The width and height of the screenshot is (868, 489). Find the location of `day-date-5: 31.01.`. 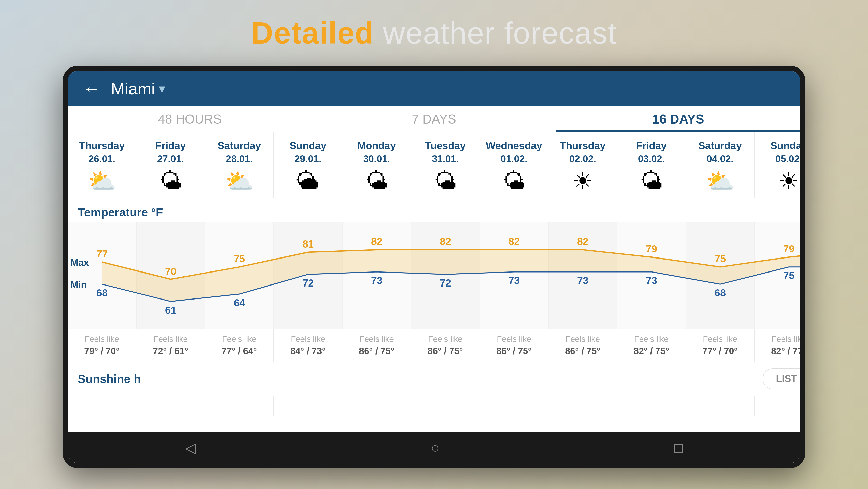

day-date-5: 31.01. is located at coordinates (445, 159).